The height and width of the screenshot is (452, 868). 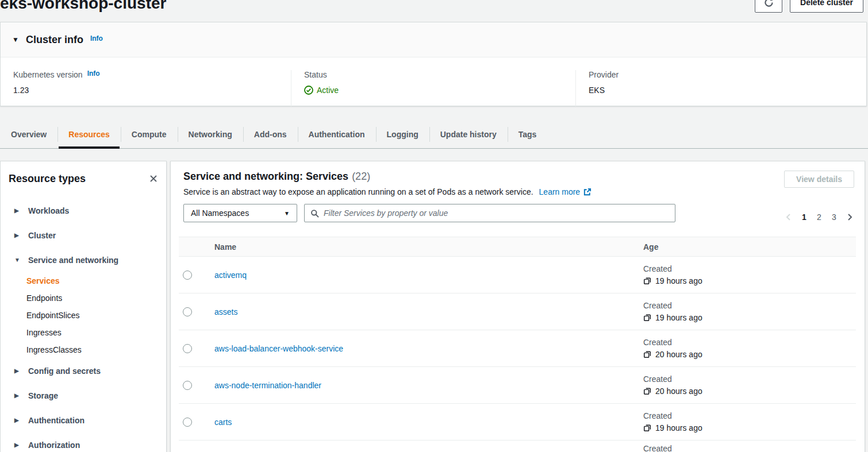 What do you see at coordinates (850, 217) in the screenshot?
I see `chevron-right-icon` at bounding box center [850, 217].